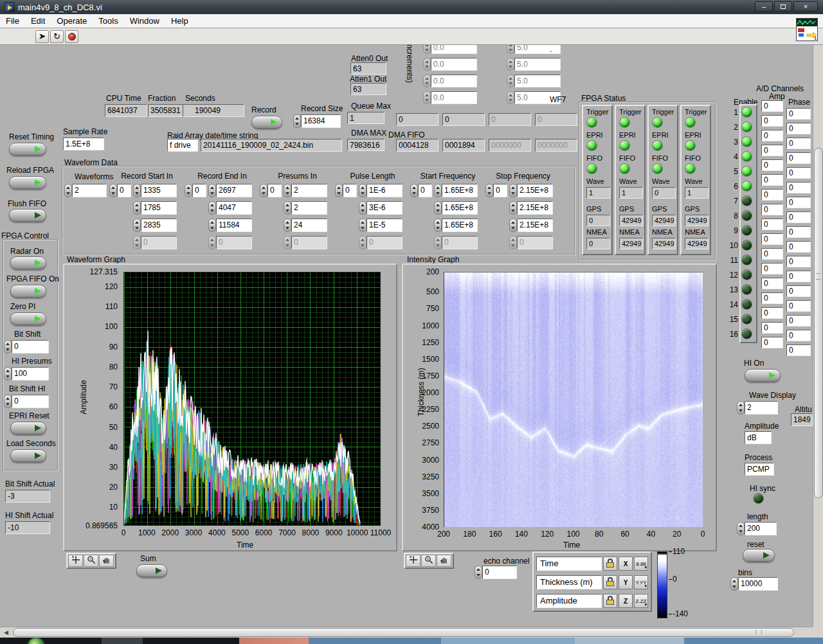 The height and width of the screenshot is (644, 823). I want to click on menu-file: File, so click(13, 21).